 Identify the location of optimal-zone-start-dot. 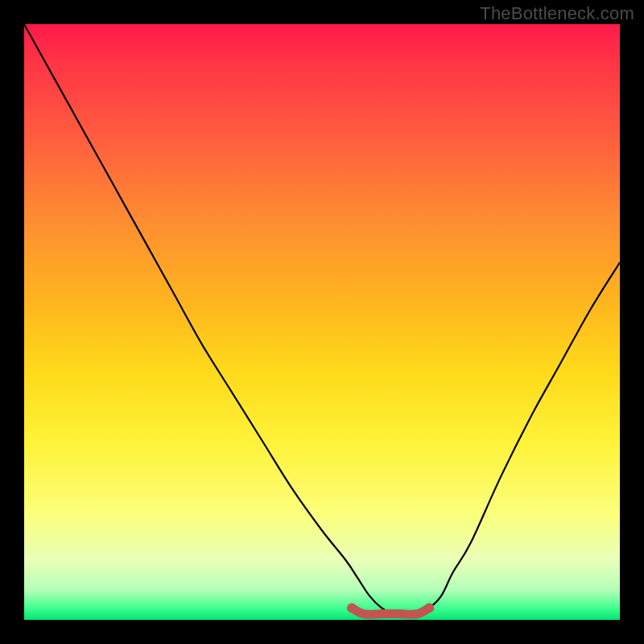
(352, 608).